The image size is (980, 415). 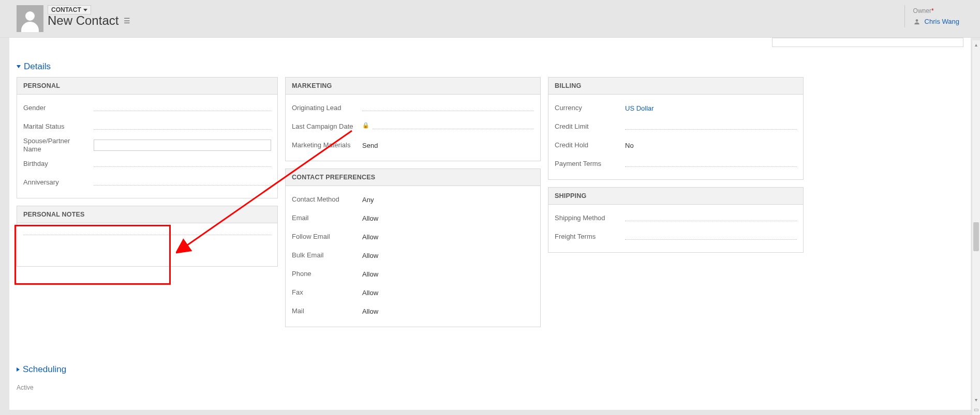 What do you see at coordinates (325, 108) in the screenshot?
I see `label-originating-lead: Originating Lead` at bounding box center [325, 108].